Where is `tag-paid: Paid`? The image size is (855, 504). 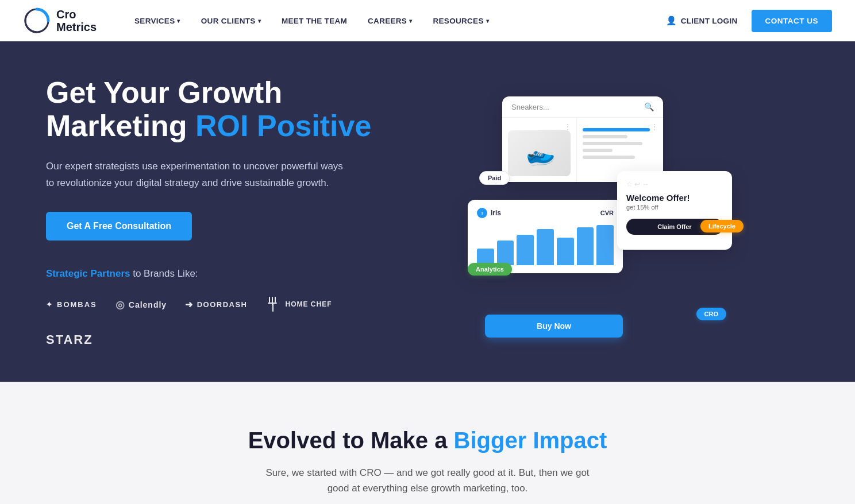
tag-paid: Paid is located at coordinates (494, 178).